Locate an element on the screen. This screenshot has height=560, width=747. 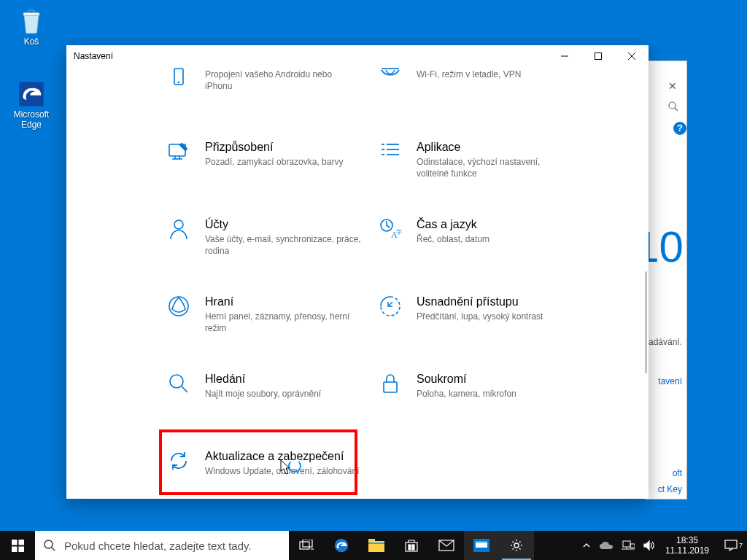
category-search: HledáníNajít moje soubory, oprávnění is located at coordinates (263, 386).